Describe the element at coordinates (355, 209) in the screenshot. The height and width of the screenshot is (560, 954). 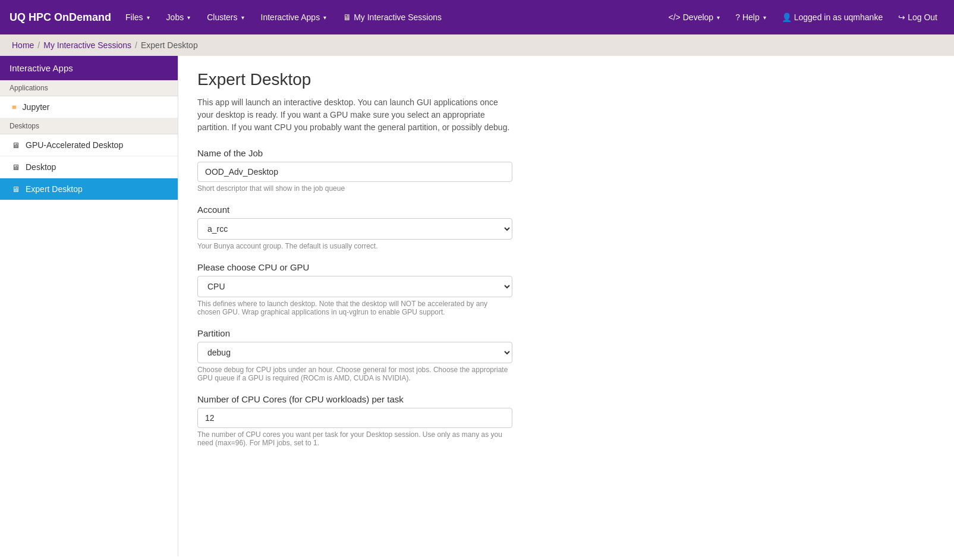
I see `account-label: Account` at that location.